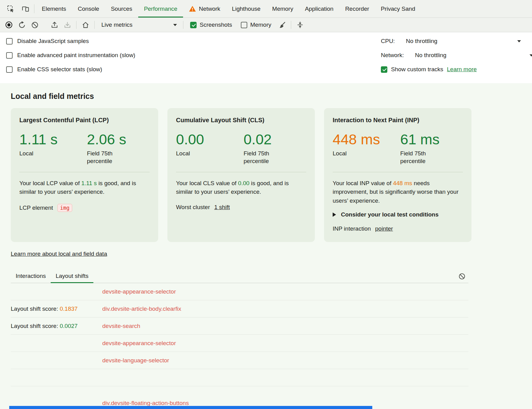  What do you see at coordinates (60, 69) in the screenshot?
I see `option-label: Enable CSS selector stats (slow)` at bounding box center [60, 69].